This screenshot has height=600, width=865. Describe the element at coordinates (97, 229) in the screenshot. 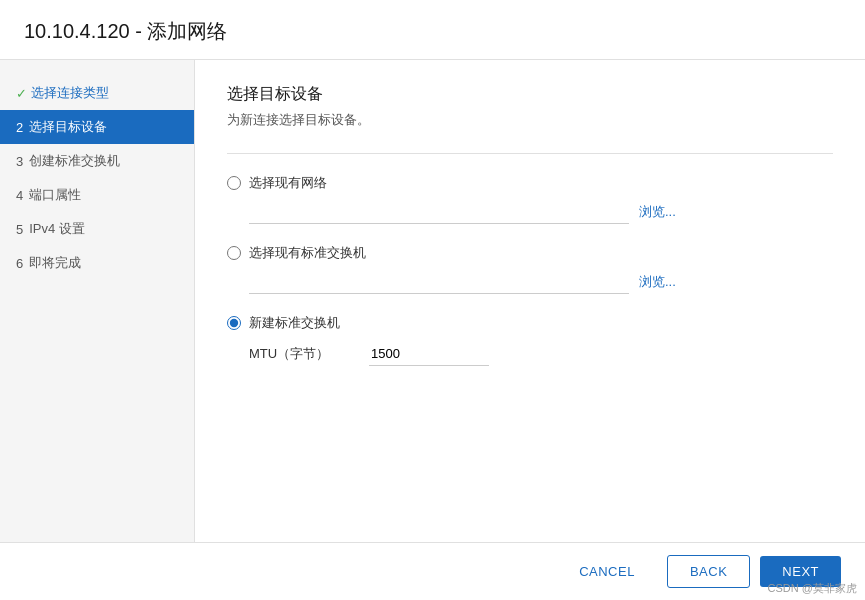

I see `sidebar-item-step5: 5 IPv4 设置` at that location.